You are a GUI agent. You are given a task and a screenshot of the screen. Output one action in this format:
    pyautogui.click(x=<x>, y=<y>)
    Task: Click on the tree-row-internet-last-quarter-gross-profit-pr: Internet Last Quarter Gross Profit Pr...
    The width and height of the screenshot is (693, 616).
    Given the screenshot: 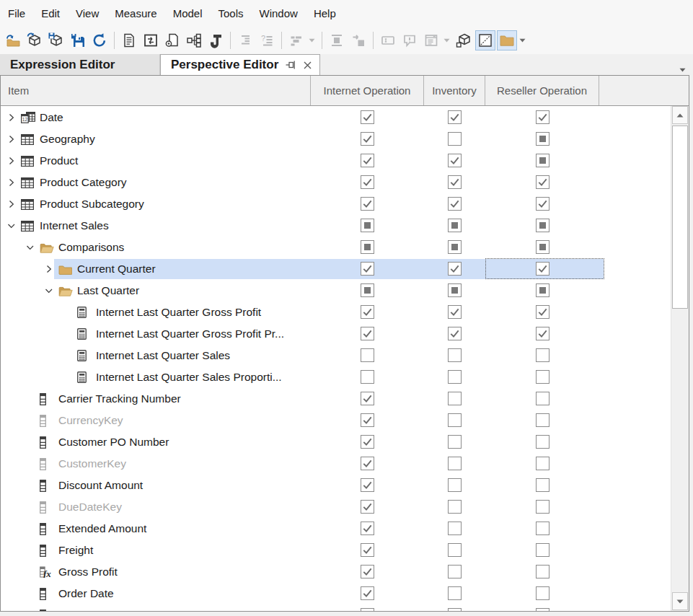 What is the action you would take?
    pyautogui.click(x=336, y=334)
    